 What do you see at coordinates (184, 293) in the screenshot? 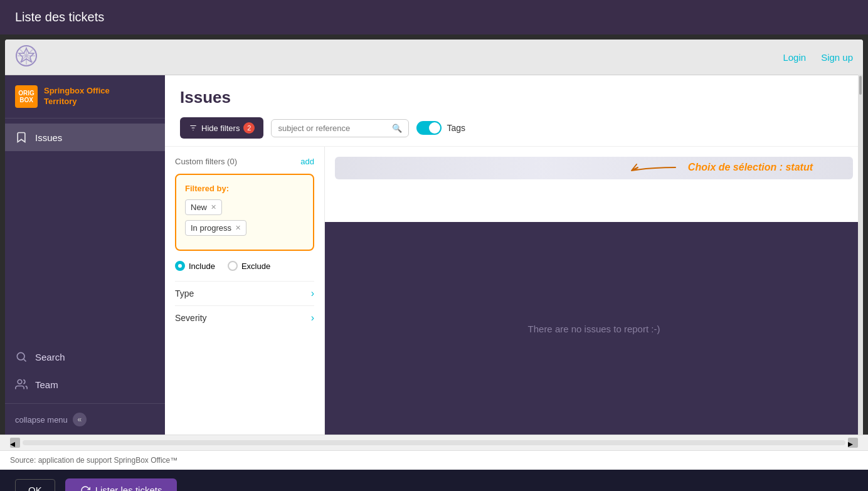
I see `type-label: Type` at bounding box center [184, 293].